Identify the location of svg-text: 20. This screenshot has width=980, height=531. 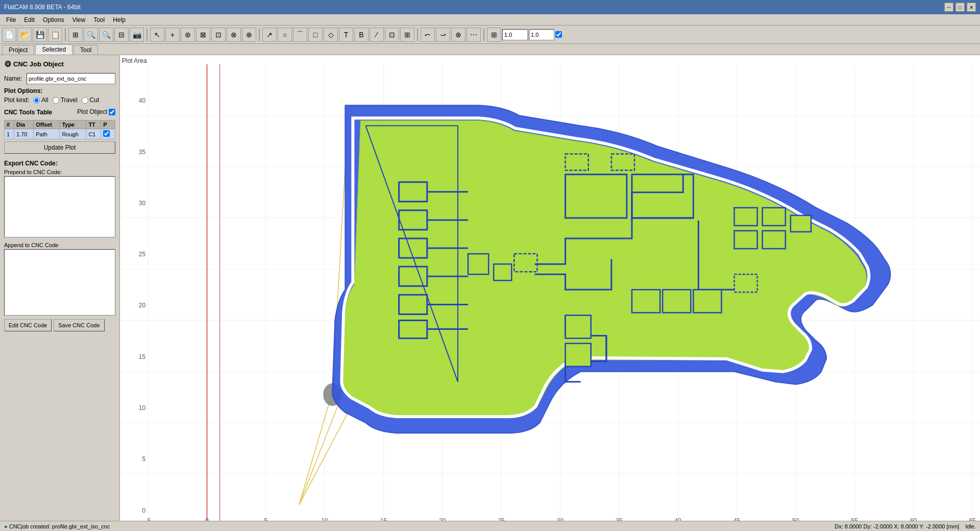
(443, 519).